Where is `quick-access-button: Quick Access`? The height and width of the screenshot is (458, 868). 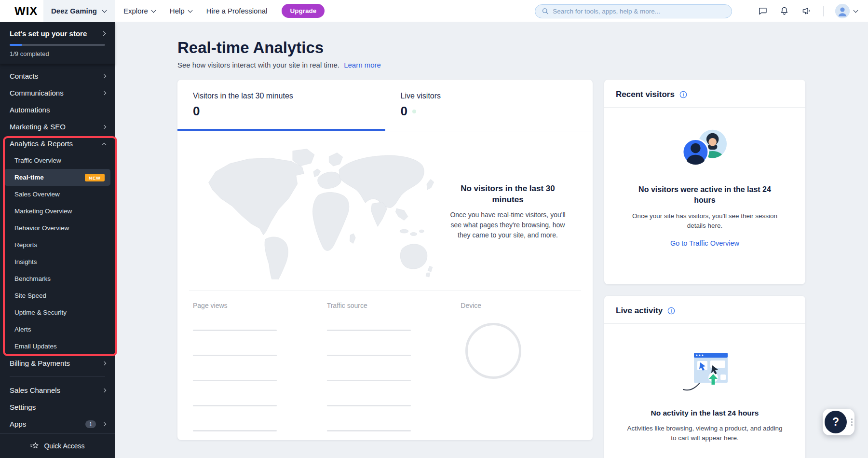
quick-access-button: Quick Access is located at coordinates (57, 446).